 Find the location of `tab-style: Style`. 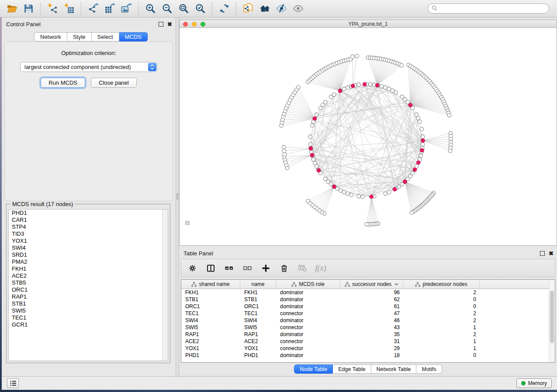

tab-style: Style is located at coordinates (80, 37).